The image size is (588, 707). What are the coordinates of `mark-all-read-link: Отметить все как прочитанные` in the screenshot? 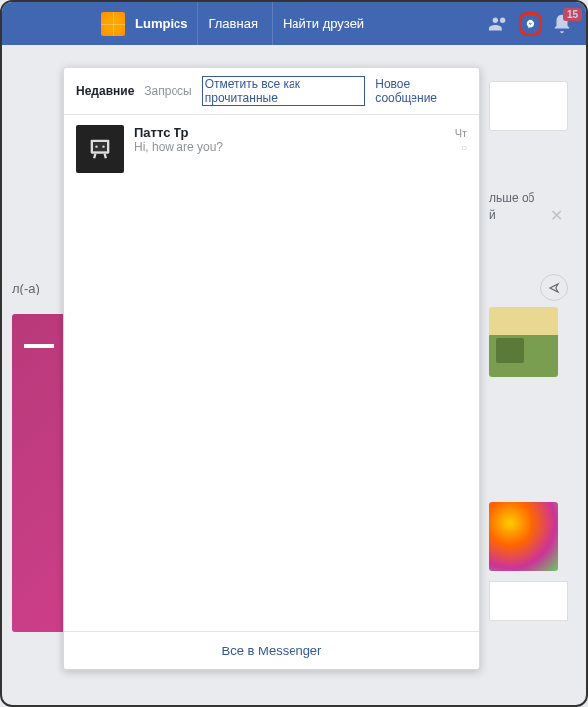 It's located at (284, 91).